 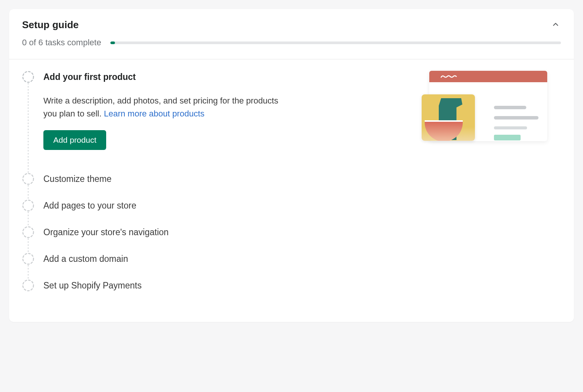 What do you see at coordinates (302, 179) in the screenshot?
I see `task-content: Customize theme` at bounding box center [302, 179].